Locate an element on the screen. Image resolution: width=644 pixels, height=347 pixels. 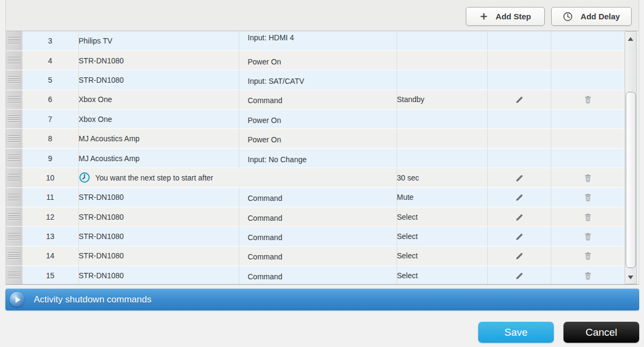
table-row: 5 STR-DN1080 Input: SAT/CATV is located at coordinates (316, 80).